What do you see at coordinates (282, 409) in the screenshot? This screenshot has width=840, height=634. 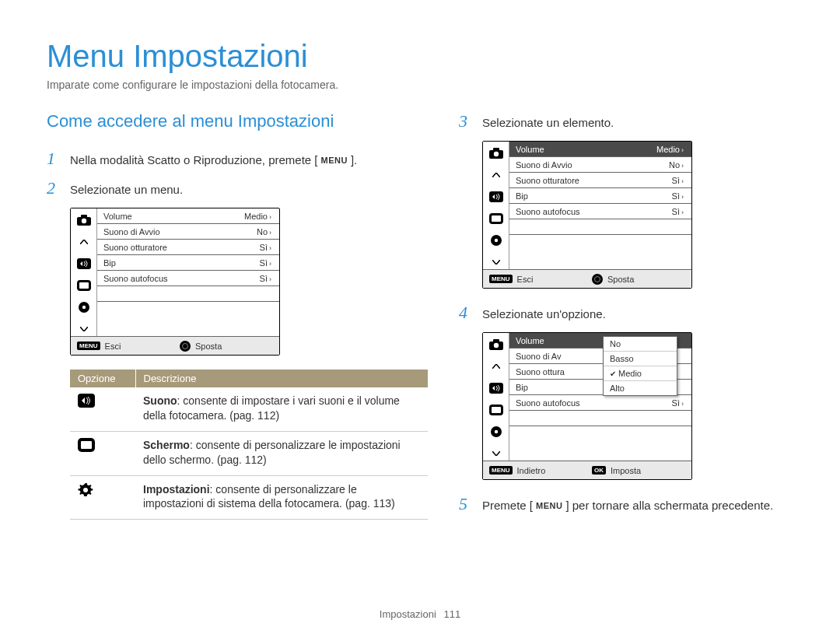 I see `opt-desc: Suono: consente di impostare i vari suon…` at bounding box center [282, 409].